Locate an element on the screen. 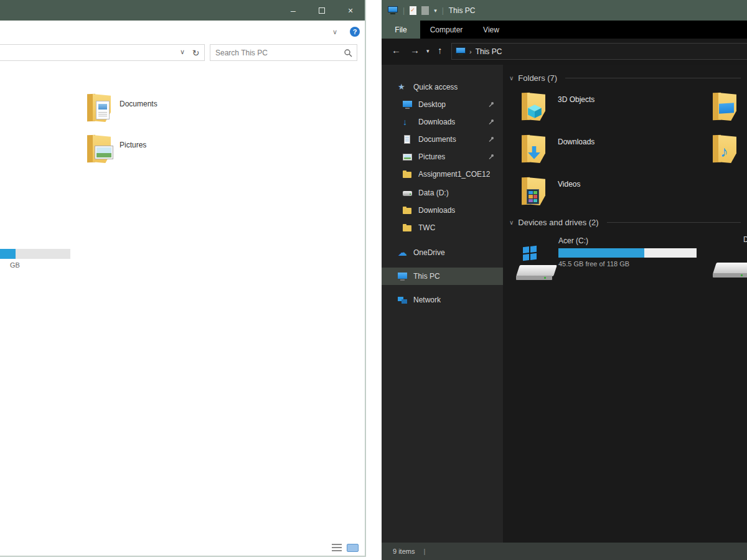 The width and height of the screenshot is (747, 560). group-header-devices: ∨ Devices and drives (2) is located at coordinates (625, 222).